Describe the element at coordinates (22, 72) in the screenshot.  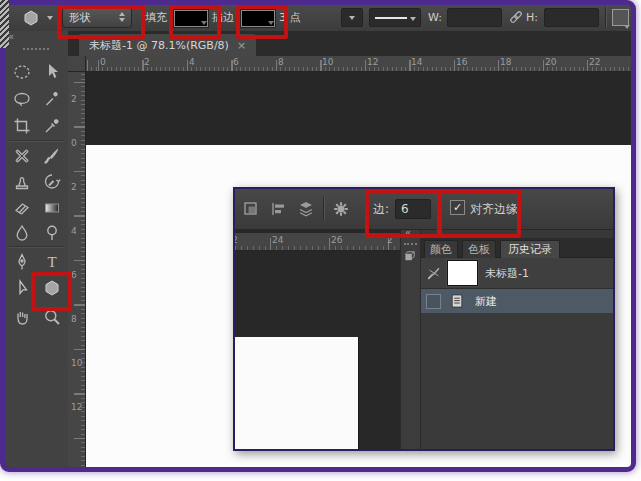
I see `elliptical-marquee-tool` at that location.